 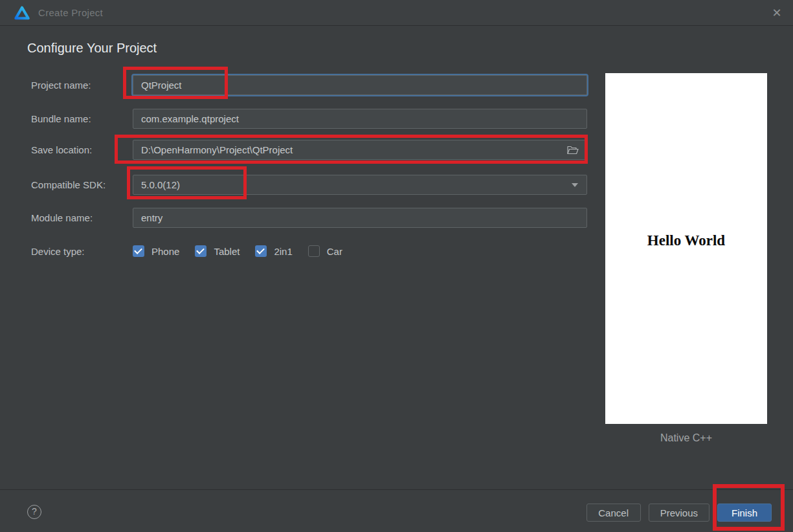 I want to click on template-preview-canvas: Hello World, so click(x=686, y=249).